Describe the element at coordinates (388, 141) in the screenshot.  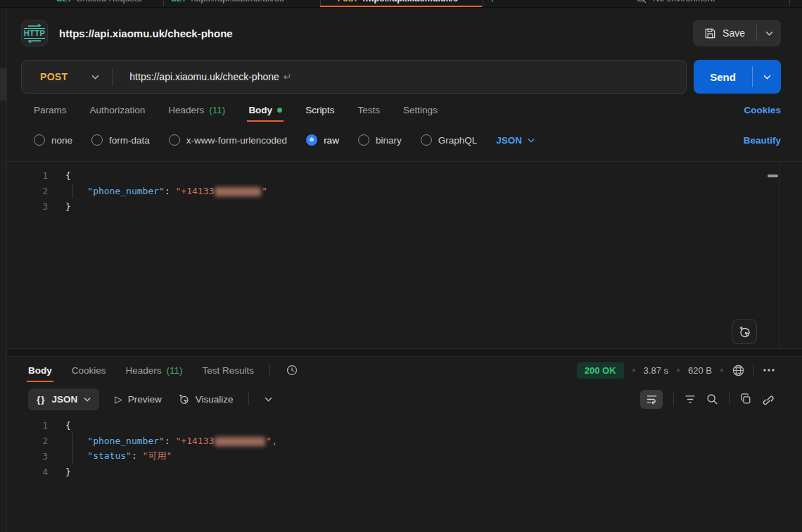
I see `option-label: binary` at that location.